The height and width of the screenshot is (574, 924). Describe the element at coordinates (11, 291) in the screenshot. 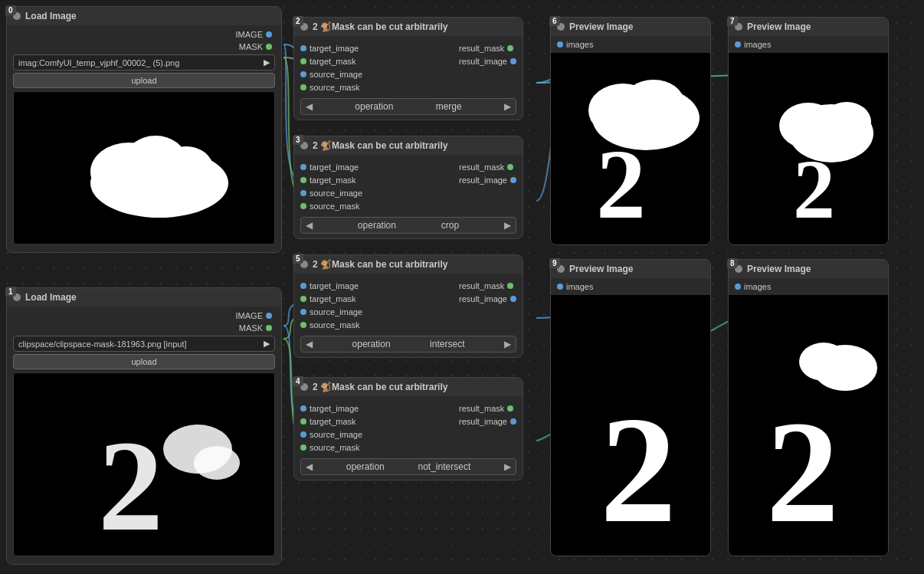

I see `node-id-1: 1` at that location.